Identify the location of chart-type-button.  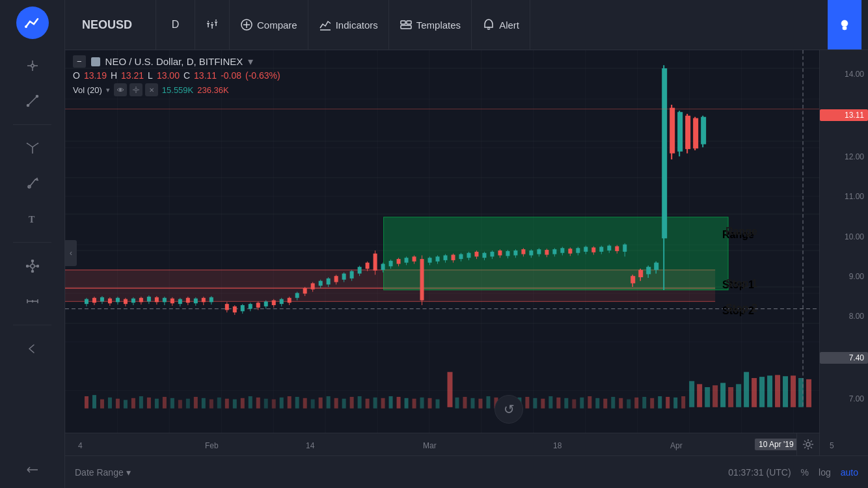
(212, 25).